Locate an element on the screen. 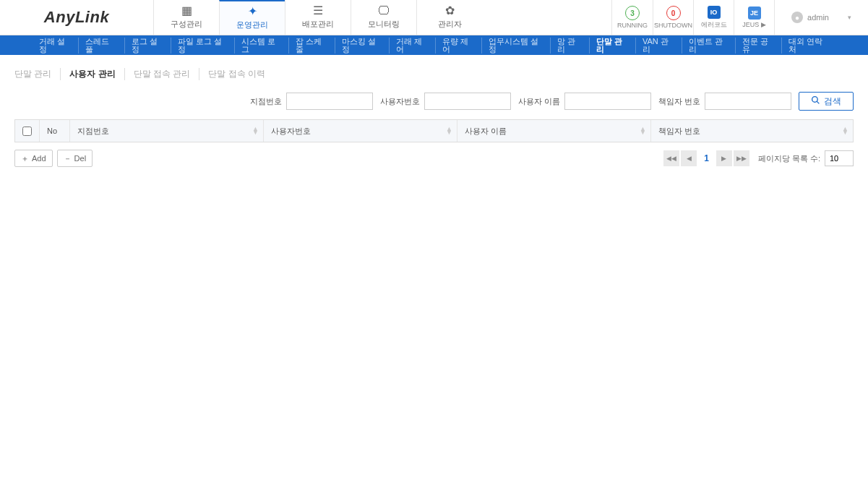 This screenshot has width=868, height=488. tab-operation: ✦ 운영관리 is located at coordinates (252, 17).